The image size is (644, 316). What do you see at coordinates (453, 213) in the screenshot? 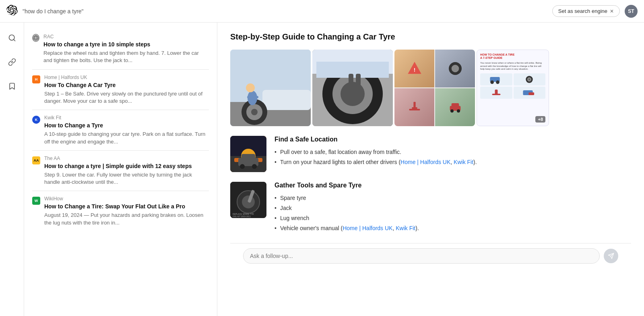
I see `section-list-gather-tools: Spare tyre Jack Lug wrench Vehicle owner…` at bounding box center [453, 213].